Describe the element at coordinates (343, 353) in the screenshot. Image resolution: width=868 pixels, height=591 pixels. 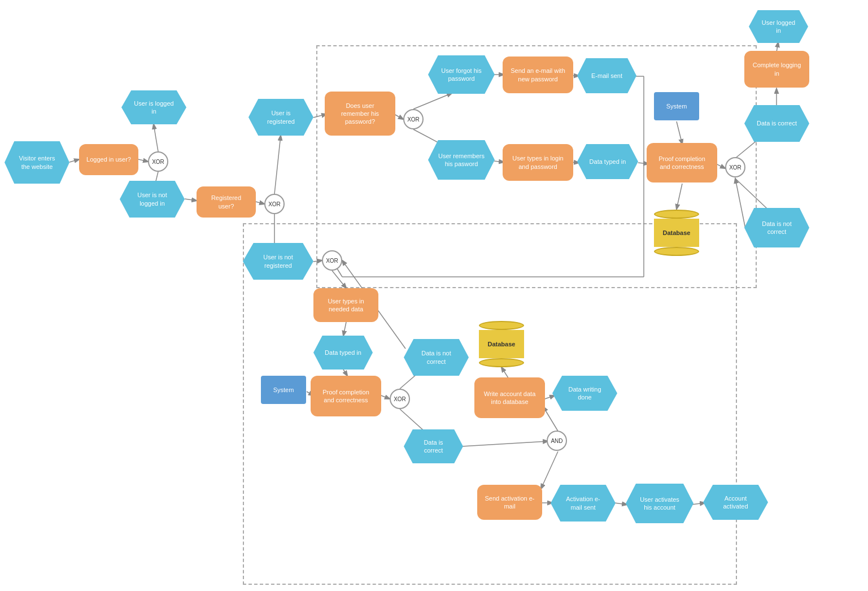
I see `data-typed-reg-node: Data typed in` at that location.